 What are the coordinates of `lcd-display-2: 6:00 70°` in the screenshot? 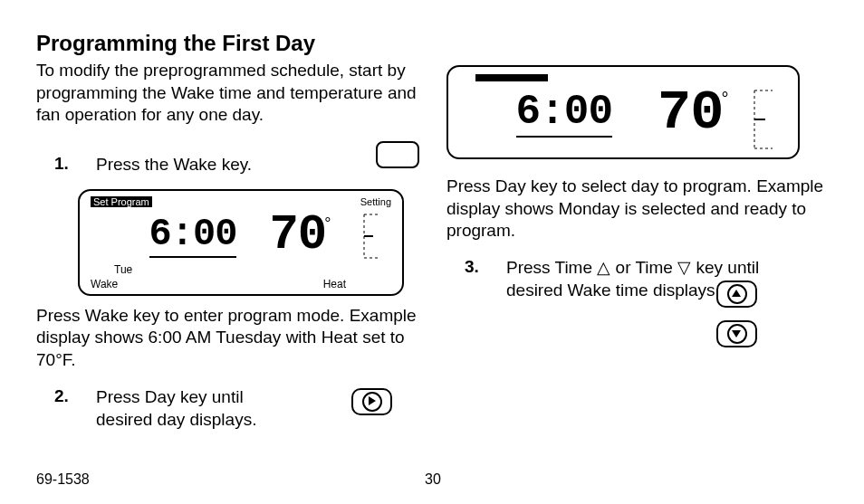 It's located at (623, 112).